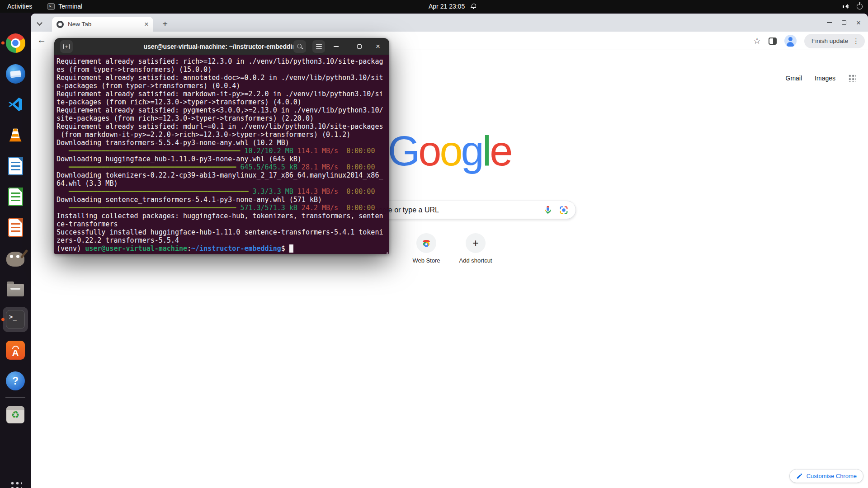 The width and height of the screenshot is (868, 488). What do you see at coordinates (223, 159) in the screenshot?
I see `terminal-line: Downloading huggingface_hub-1.11.0-py3-n…` at bounding box center [223, 159].